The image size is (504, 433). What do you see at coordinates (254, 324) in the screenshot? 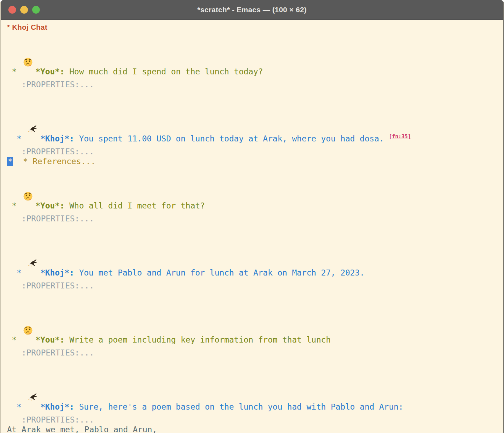
I see `you-line: * *You*: Write a poem including key info…` at bounding box center [254, 324].